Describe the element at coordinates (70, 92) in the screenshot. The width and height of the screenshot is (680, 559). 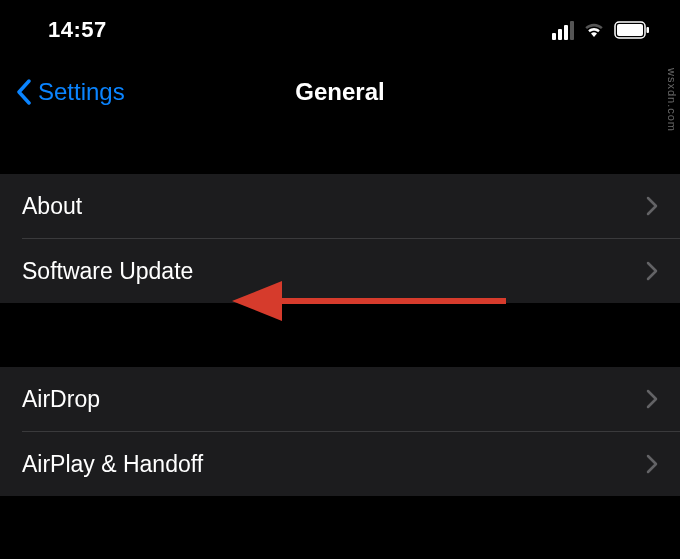
I see `back-button: Settings` at that location.